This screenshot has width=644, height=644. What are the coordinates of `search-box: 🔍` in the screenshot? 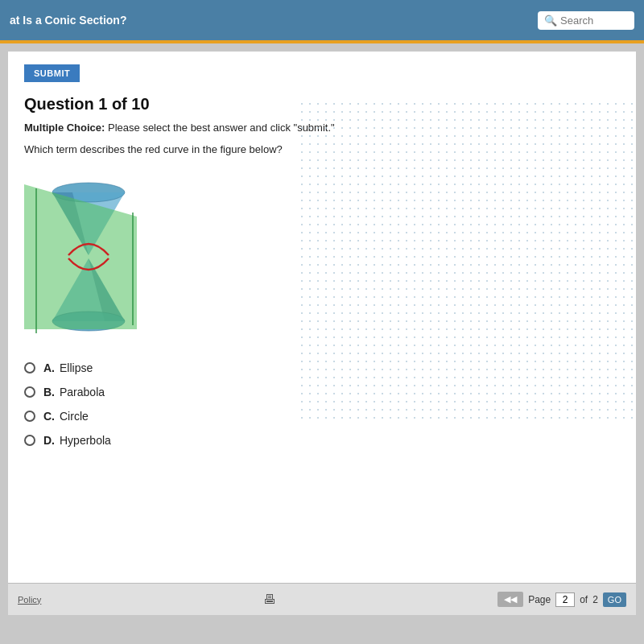 It's located at (586, 21).